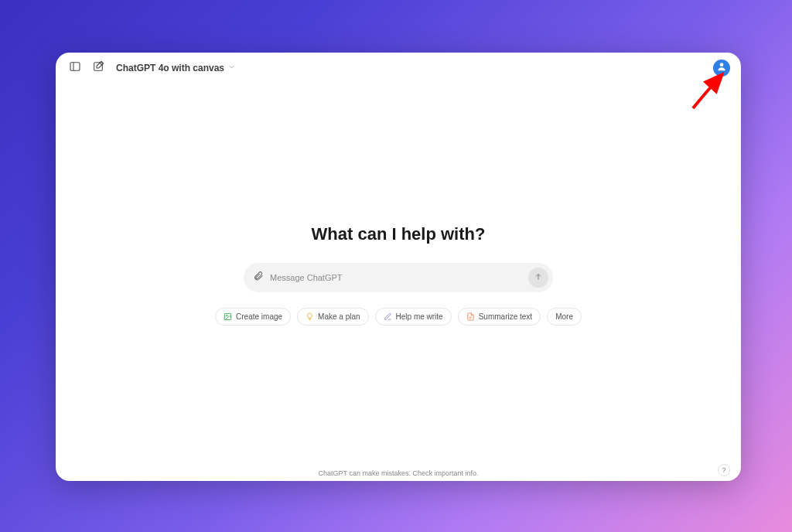 The height and width of the screenshot is (532, 792). Describe the element at coordinates (170, 68) in the screenshot. I see `model-picker-label: ChatGPT 4o with canvas` at that location.